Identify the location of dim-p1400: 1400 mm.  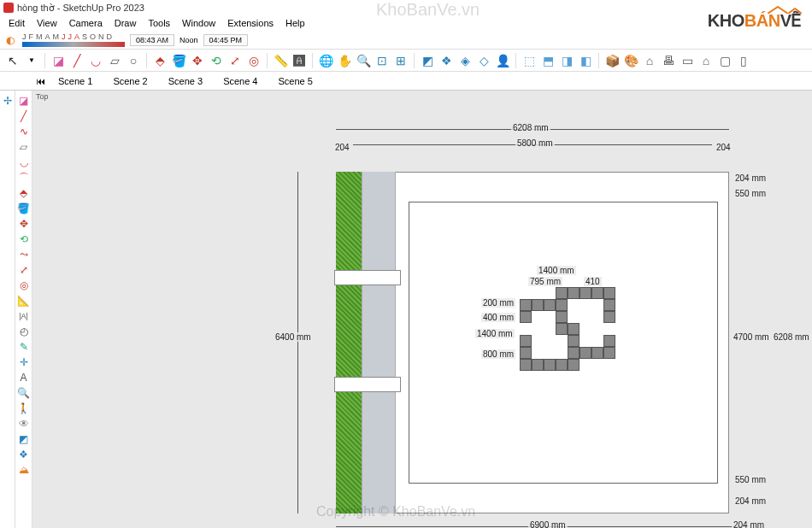
(556, 270).